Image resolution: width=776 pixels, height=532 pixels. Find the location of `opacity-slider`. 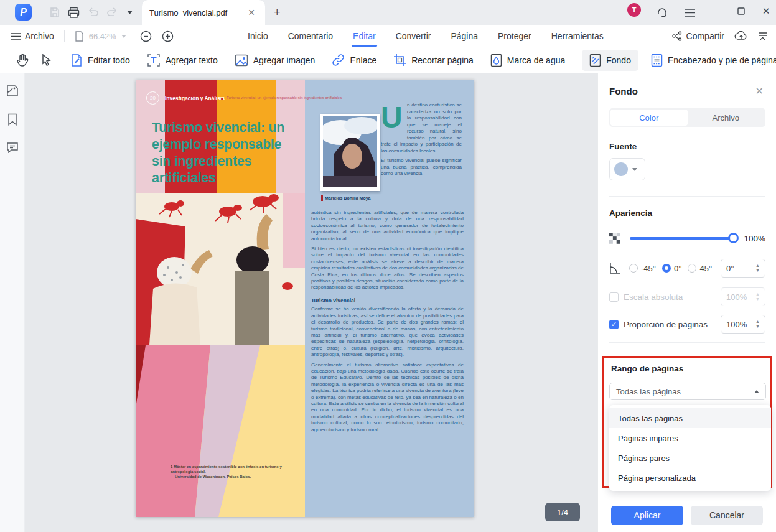

opacity-slider is located at coordinates (682, 238).